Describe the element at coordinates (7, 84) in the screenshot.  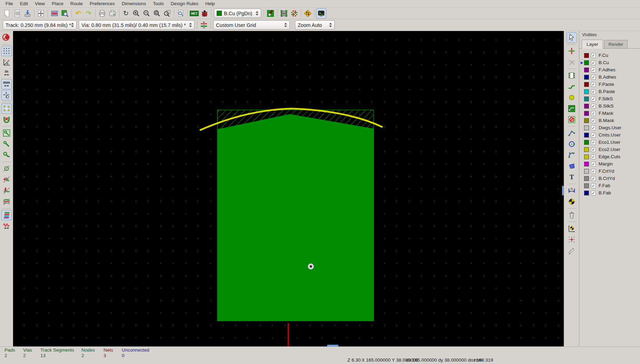
I see `units-mm-button: mm` at that location.